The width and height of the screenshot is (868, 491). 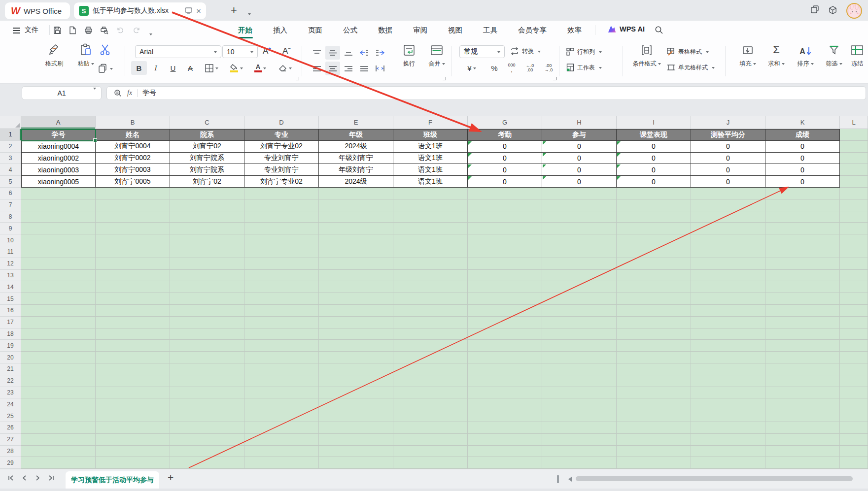 What do you see at coordinates (133, 276) in the screenshot?
I see `cell-B13` at bounding box center [133, 276].